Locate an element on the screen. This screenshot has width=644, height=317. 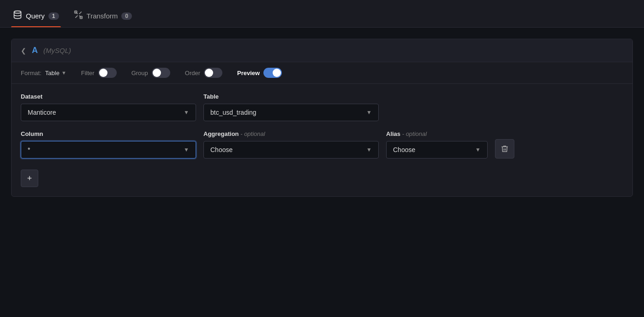
format-dropdown: Table ▼ is located at coordinates (56, 73).